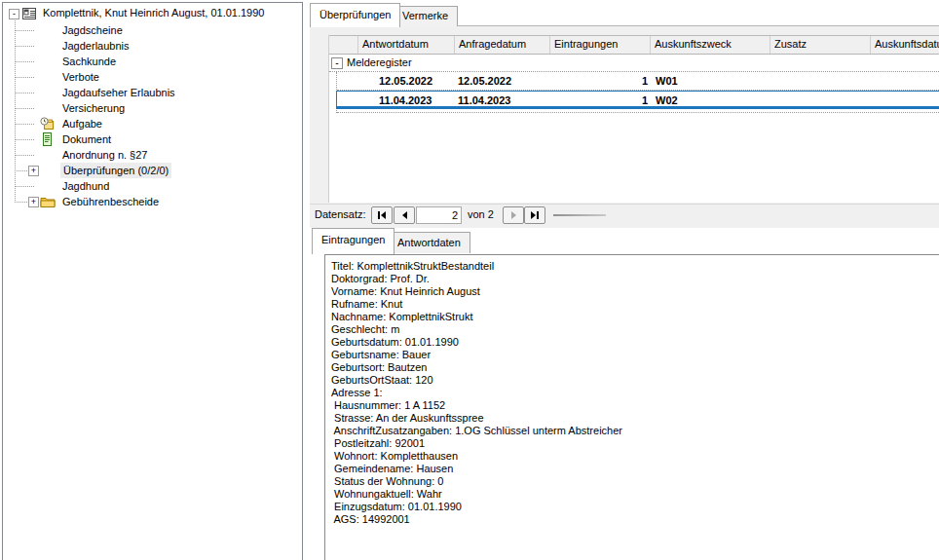 The image size is (939, 560). What do you see at coordinates (380, 62) in the screenshot?
I see `group-label: Melderegister` at bounding box center [380, 62].